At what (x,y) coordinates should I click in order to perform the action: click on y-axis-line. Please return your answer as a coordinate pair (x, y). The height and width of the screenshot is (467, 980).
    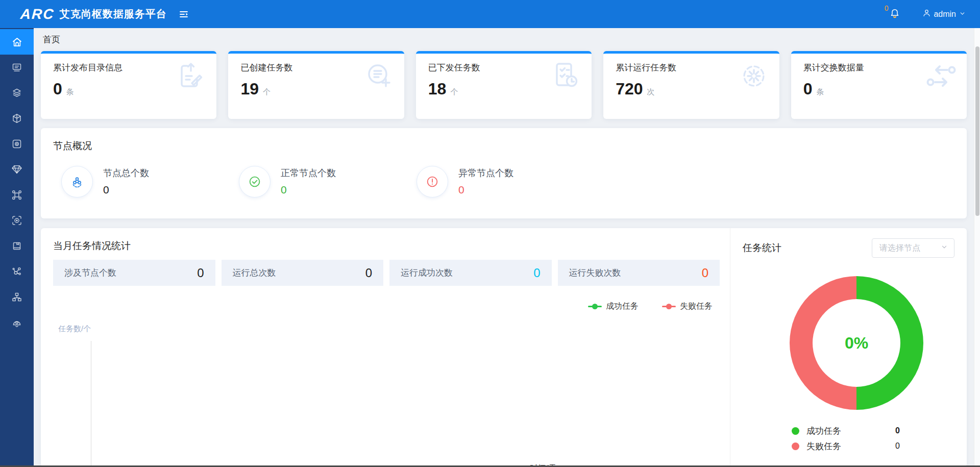
    Looking at the image, I should click on (91, 404).